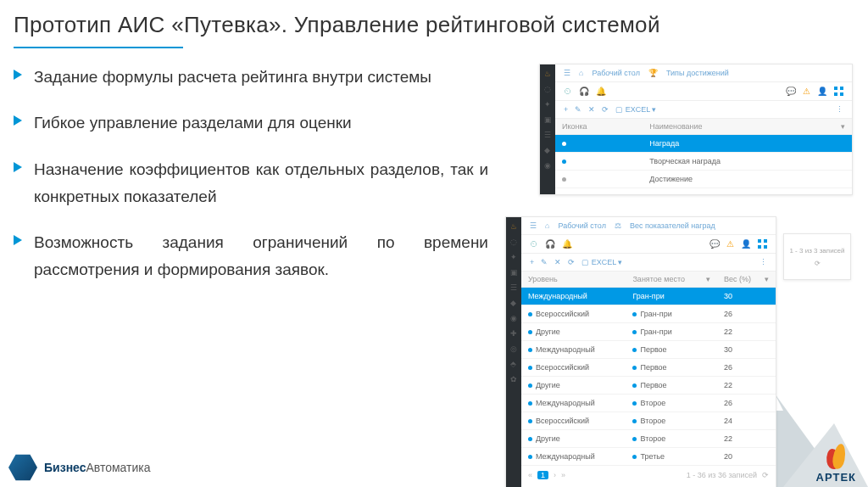  I want to click on table-row: МеждународныйГран-при30, so click(648, 297).